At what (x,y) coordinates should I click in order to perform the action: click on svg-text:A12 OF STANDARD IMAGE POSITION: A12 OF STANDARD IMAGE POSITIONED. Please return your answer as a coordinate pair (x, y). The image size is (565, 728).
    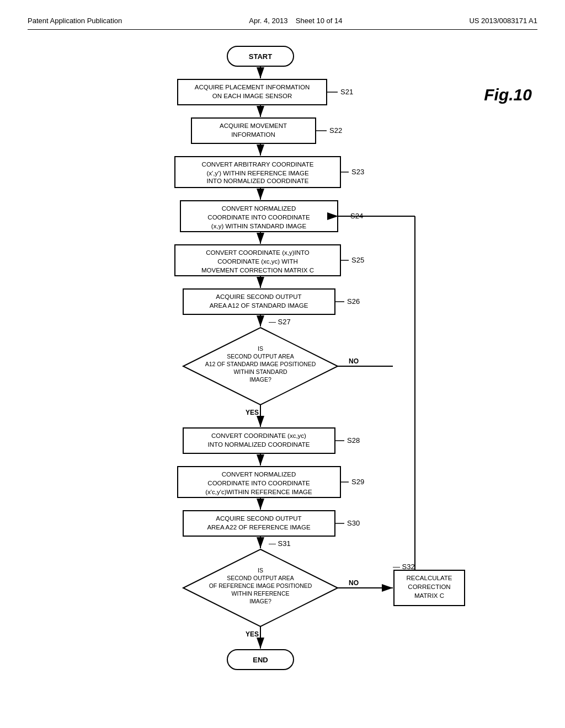
    Looking at the image, I should click on (260, 364).